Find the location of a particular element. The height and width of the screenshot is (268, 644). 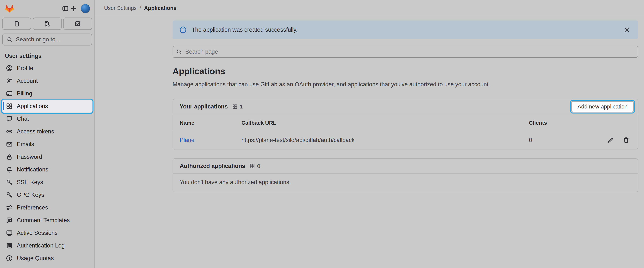

authorized-applications-card: Authorized applications 0 You don't have… is located at coordinates (405, 175).